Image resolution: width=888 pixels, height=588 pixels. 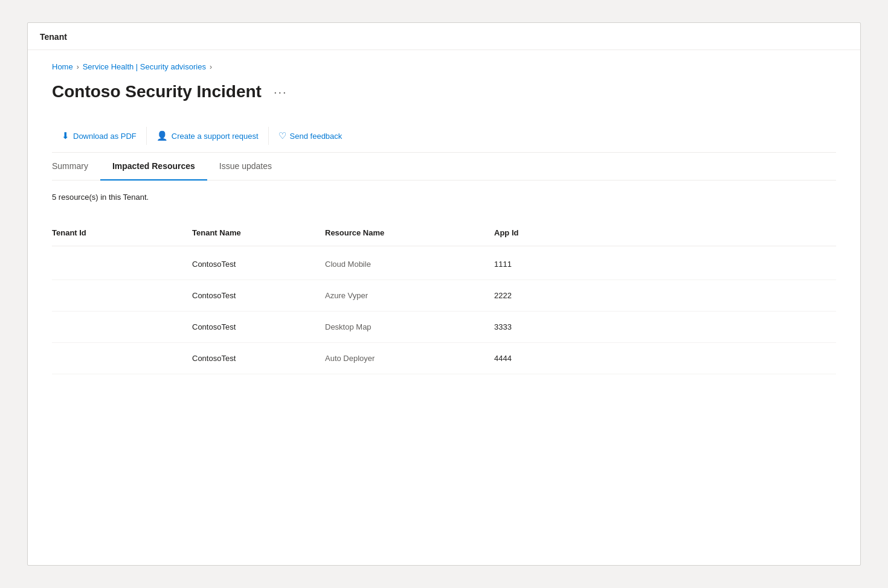 What do you see at coordinates (157, 92) in the screenshot?
I see `page-title: Contoso Security Incident` at bounding box center [157, 92].